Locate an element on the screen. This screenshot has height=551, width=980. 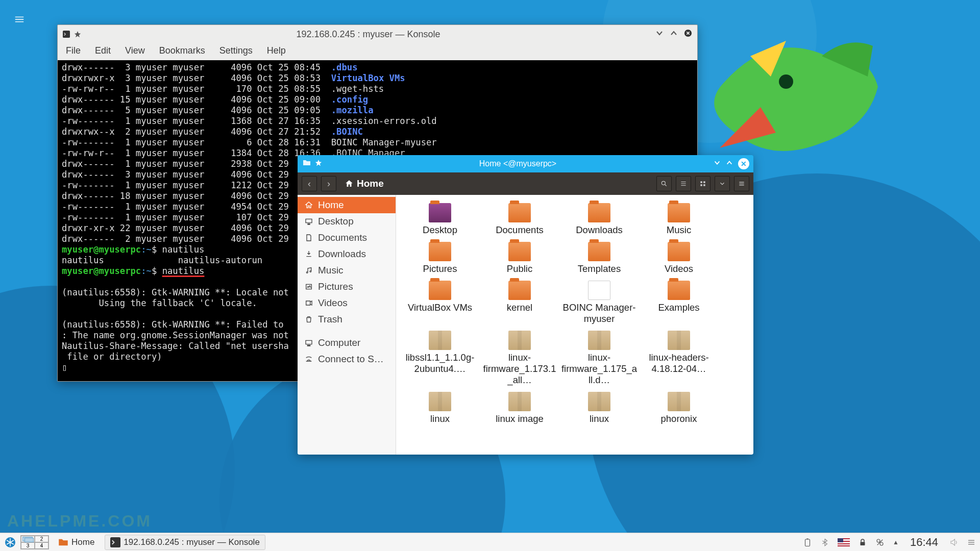
menu-help: Help is located at coordinates (277, 51).